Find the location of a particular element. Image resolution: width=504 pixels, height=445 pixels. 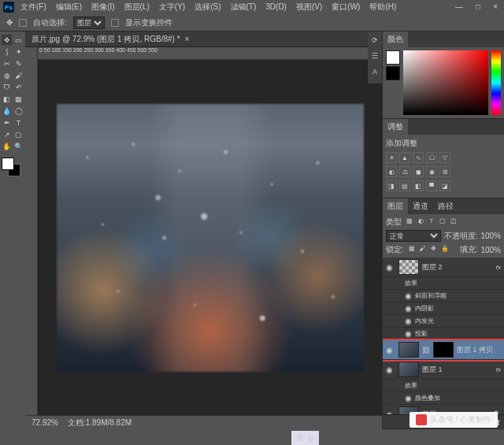

curves-icon: ∿ is located at coordinates (418, 158).